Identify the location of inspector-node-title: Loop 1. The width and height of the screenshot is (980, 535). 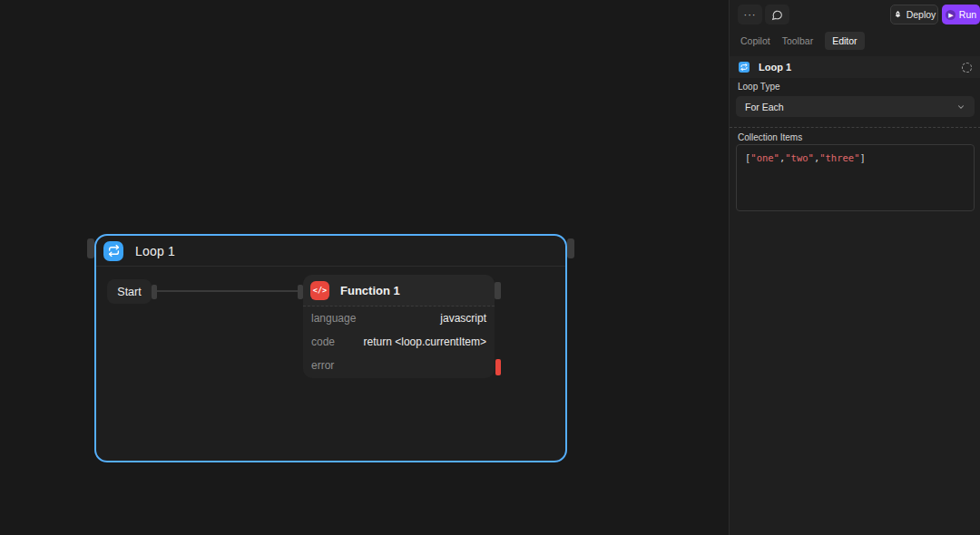
(775, 67).